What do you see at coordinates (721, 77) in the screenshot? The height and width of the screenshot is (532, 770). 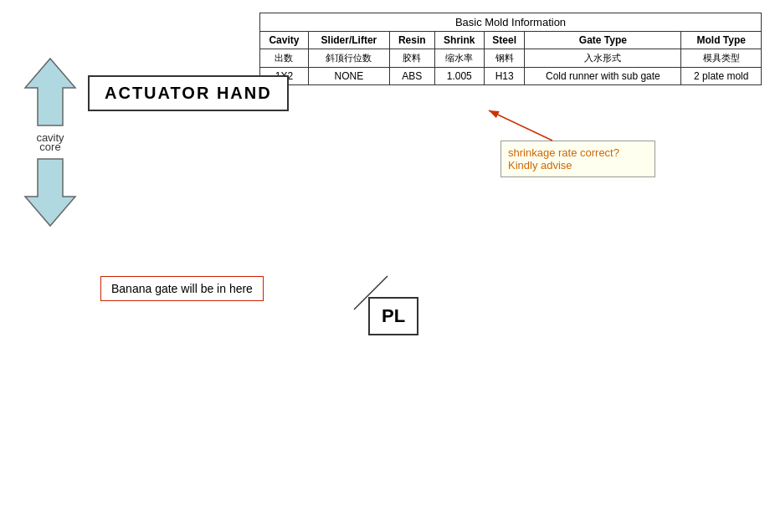 I see `data-mold: 2 plate mold` at bounding box center [721, 77].